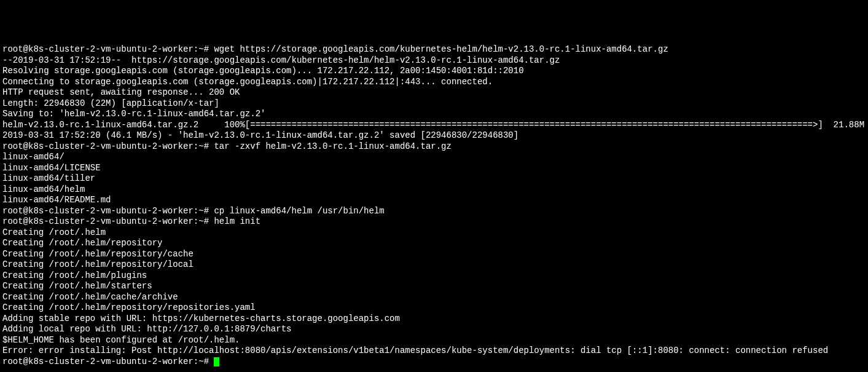  Describe the element at coordinates (434, 341) in the screenshot. I see `terminal-line: $HELM_HOME has been configured at /root/…` at that location.